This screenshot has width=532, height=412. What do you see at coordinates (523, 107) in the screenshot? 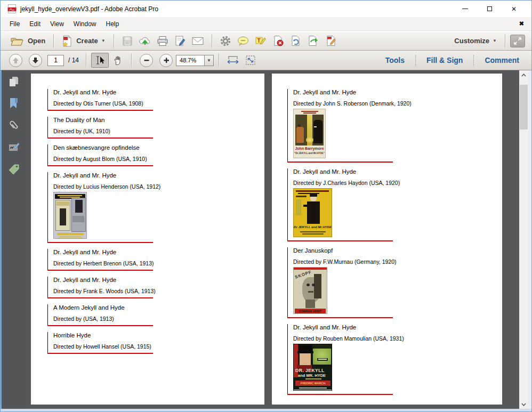
I see `scrollbar-thumb` at bounding box center [523, 107].